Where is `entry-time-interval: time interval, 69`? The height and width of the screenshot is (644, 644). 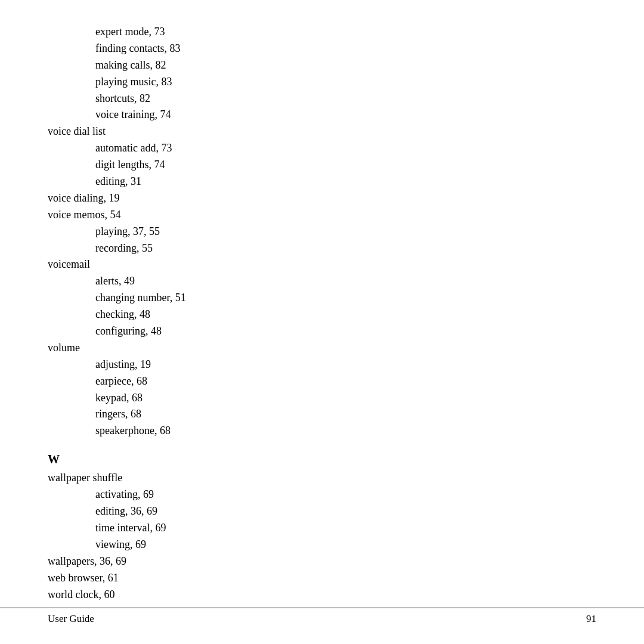 entry-time-interval: time interval, 69 is located at coordinates (346, 528).